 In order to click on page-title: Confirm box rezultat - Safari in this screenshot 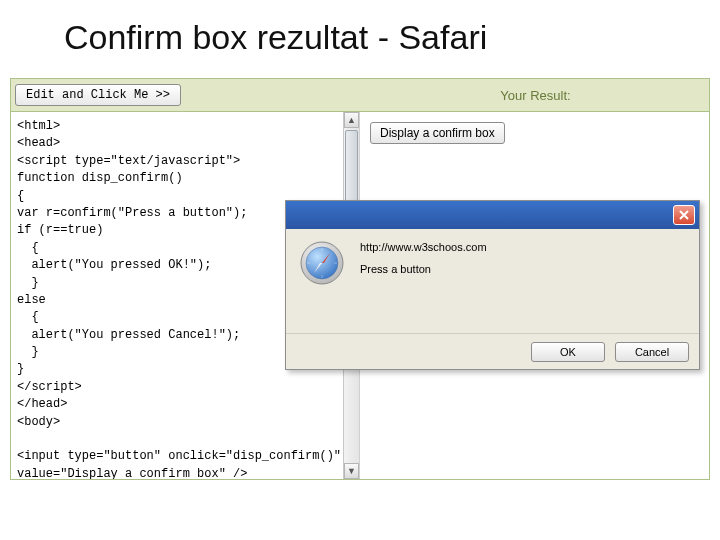, I will do `click(360, 34)`.